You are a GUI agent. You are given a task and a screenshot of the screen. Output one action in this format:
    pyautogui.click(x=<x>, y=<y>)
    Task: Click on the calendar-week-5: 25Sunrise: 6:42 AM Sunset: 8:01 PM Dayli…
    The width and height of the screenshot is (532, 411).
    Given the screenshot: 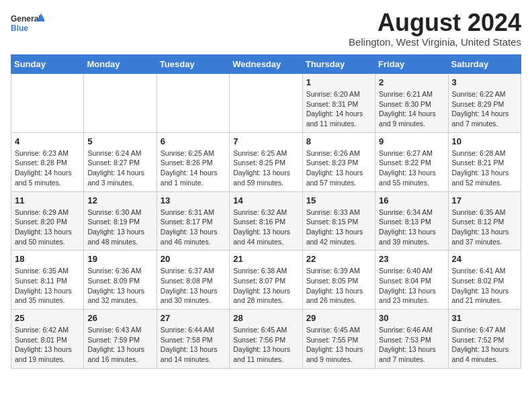 What is the action you would take?
    pyautogui.click(x=266, y=339)
    